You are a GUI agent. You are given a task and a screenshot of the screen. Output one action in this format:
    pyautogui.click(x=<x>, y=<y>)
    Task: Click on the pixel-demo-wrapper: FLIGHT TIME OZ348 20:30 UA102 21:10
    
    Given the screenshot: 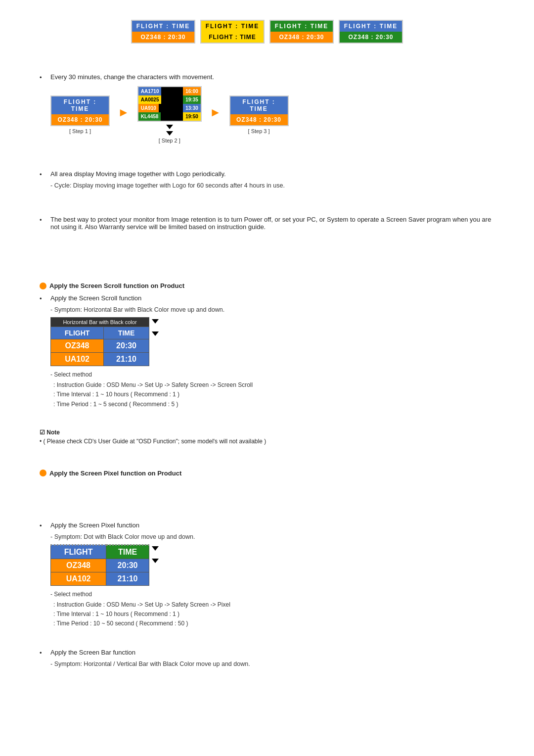 What is the action you would take?
    pyautogui.click(x=272, y=565)
    